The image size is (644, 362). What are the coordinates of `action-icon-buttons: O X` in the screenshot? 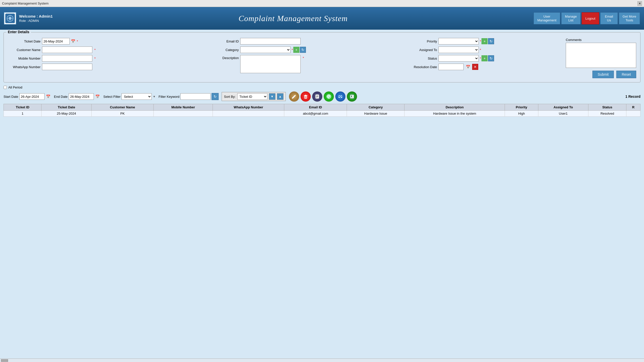 It's located at (323, 97).